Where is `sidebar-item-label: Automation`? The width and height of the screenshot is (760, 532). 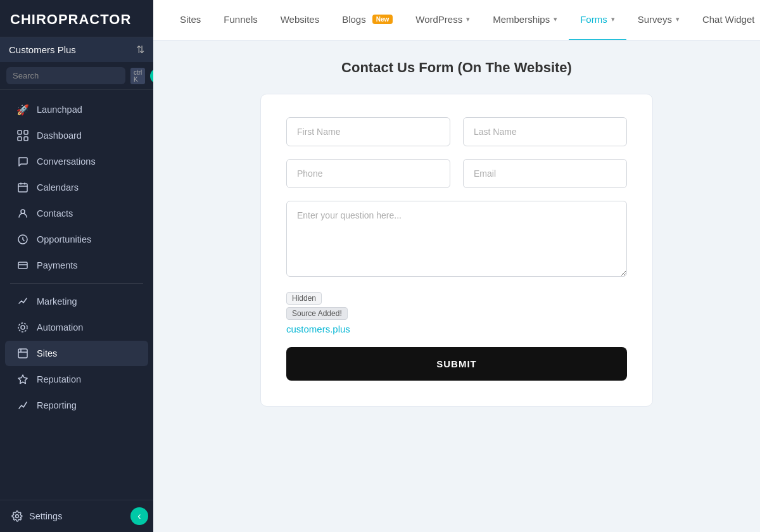
sidebar-item-label: Automation is located at coordinates (60, 327).